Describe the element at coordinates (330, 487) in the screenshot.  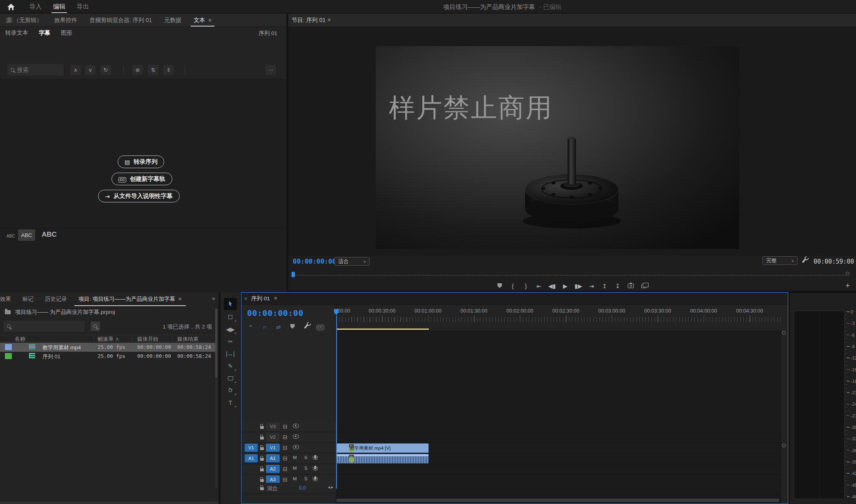
I see `keyframe-icon: ◄►` at that location.